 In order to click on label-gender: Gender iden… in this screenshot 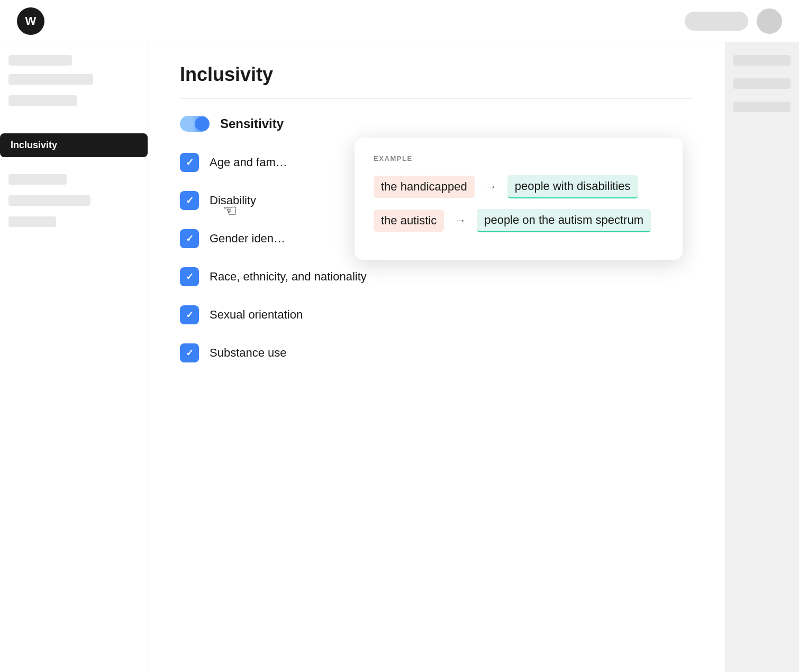, I will do `click(248, 239)`.